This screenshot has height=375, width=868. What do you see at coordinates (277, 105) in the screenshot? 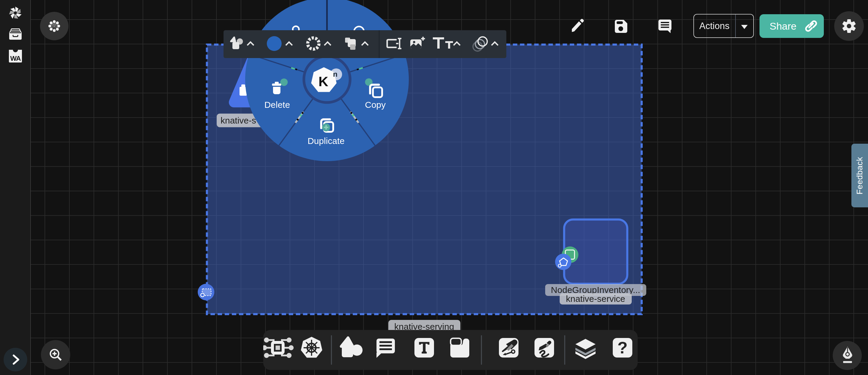
I see `svg-text: Delete` at bounding box center [277, 105].